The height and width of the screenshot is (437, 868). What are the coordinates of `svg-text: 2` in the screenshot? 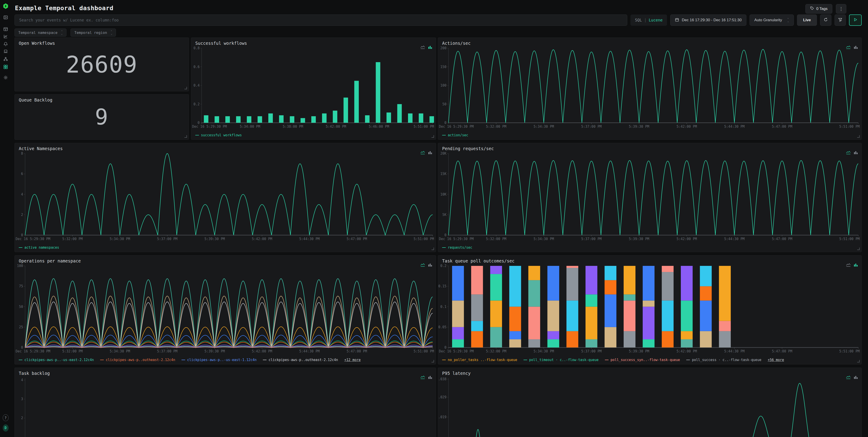 It's located at (22, 215).